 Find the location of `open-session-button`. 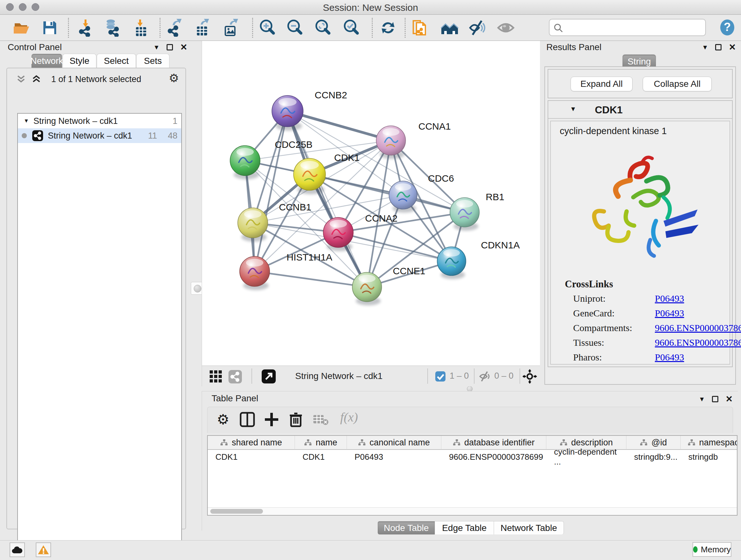

open-session-button is located at coordinates (21, 28).